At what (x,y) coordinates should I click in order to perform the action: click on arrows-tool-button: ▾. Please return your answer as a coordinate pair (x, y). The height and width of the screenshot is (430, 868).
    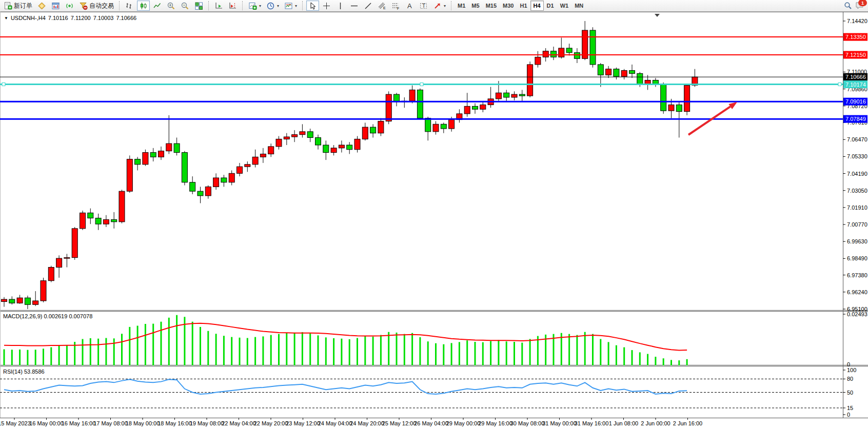
    Looking at the image, I should click on (439, 6).